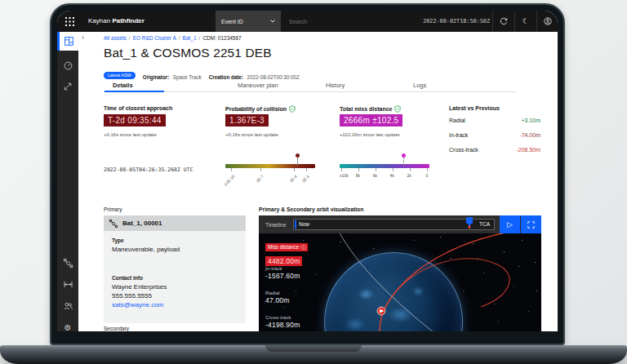 Image resolution: width=627 pixels, height=364 pixels. What do you see at coordinates (526, 21) in the screenshot?
I see `moon-icon: ☾` at bounding box center [526, 21].